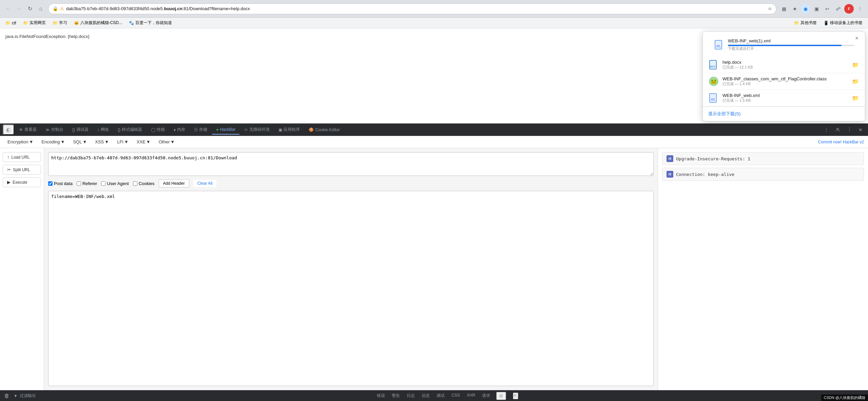 This screenshot has height=401, width=868. What do you see at coordinates (123, 142) in the screenshot?
I see `hackbar-menu-lfi: LFI ▼` at bounding box center [123, 142].